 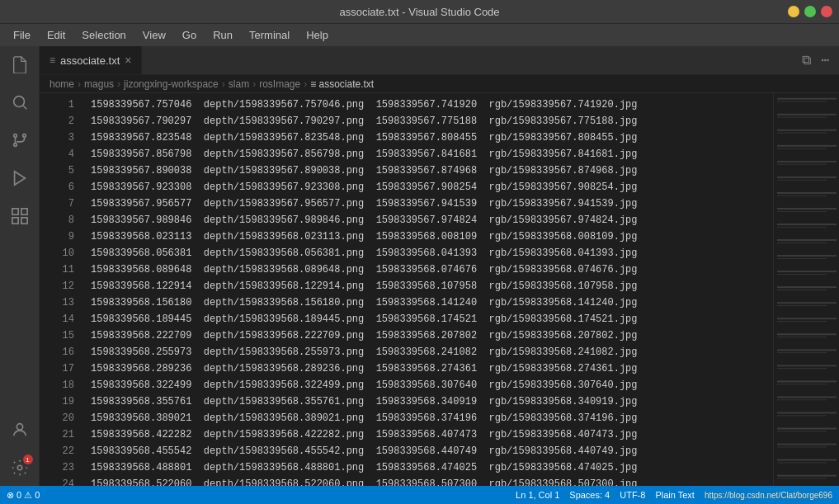 What do you see at coordinates (674, 495) in the screenshot?
I see `status-right: Ln 1, Col 1 Spaces: 4 UTF-8 Plain Text h…` at bounding box center [674, 495].